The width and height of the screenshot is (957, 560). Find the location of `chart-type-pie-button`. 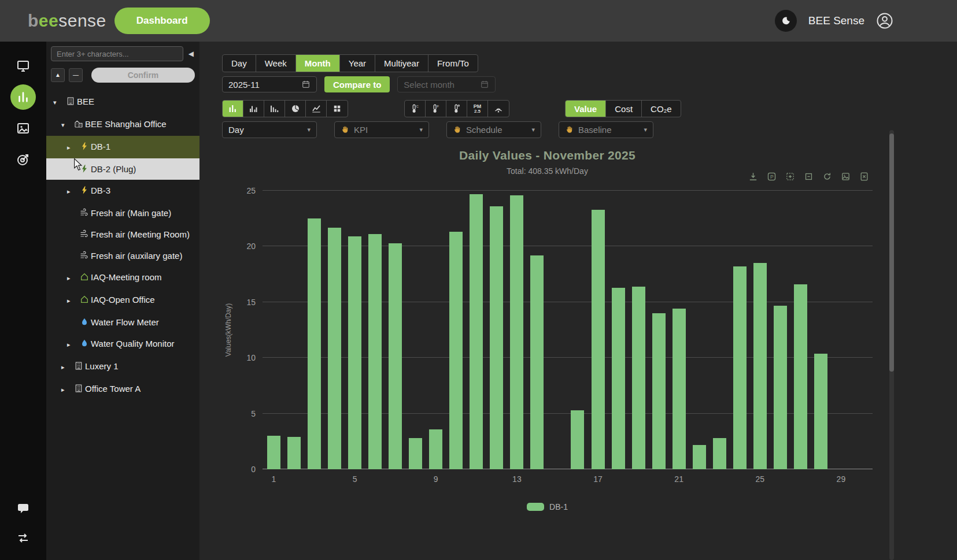

chart-type-pie-button is located at coordinates (295, 109).